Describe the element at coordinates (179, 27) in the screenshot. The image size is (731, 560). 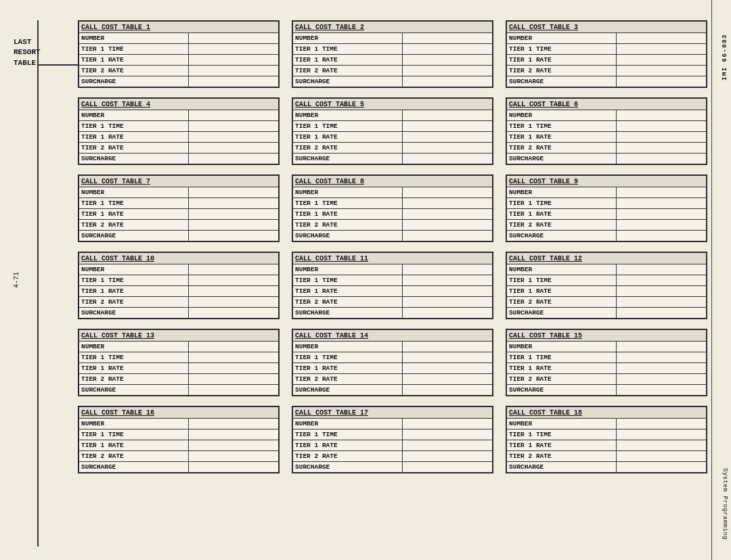
I see `table-title-1: CALL COST TABLE 1` at that location.